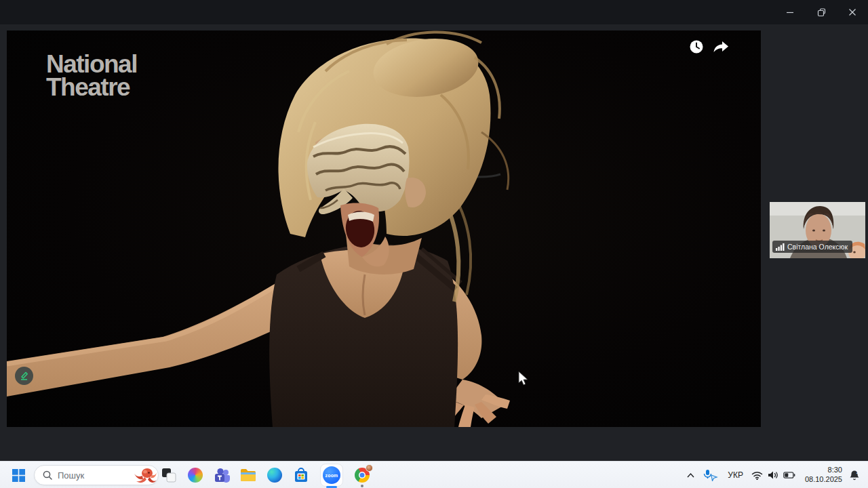 The height and width of the screenshot is (488, 868). I want to click on participant-name-tag: Світлана Олексюк, so click(812, 247).